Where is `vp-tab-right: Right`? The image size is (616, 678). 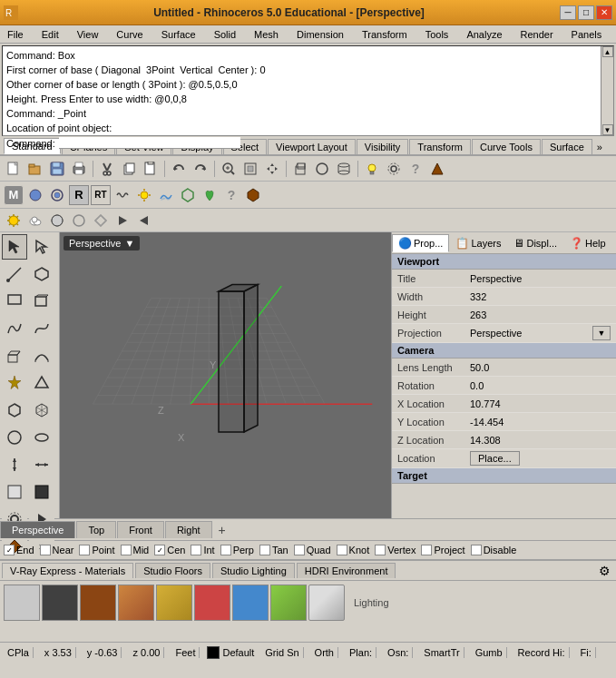 vp-tab-right: Right is located at coordinates (189, 530).